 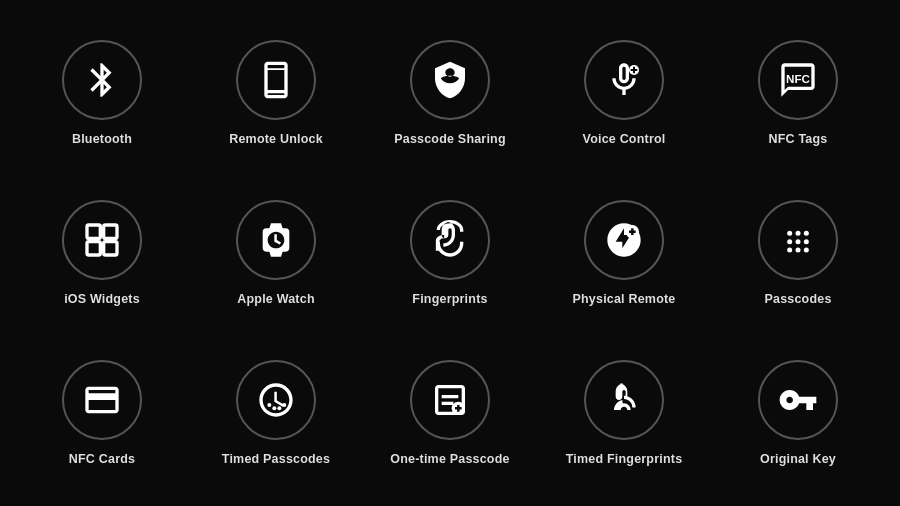 What do you see at coordinates (624, 253) in the screenshot?
I see `item-physical-remote: Physical Remote` at bounding box center [624, 253].